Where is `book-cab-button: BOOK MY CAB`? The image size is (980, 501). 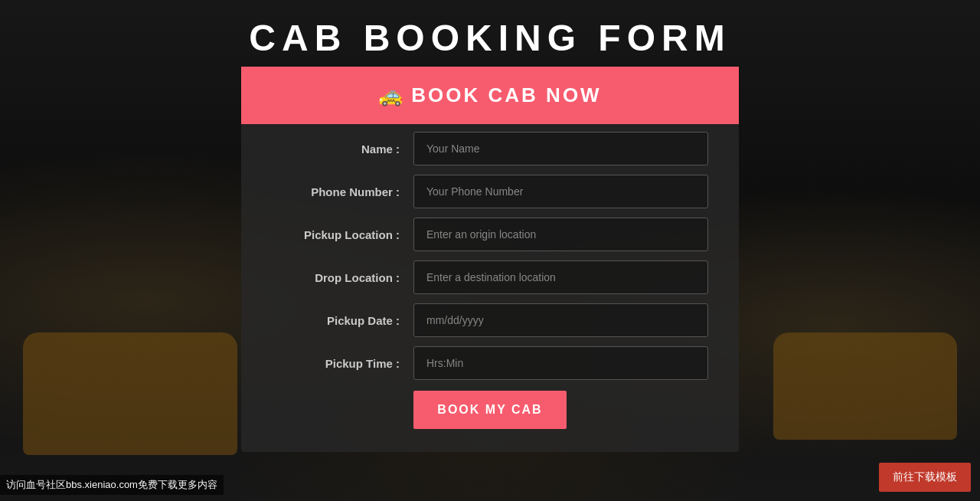
book-cab-button: BOOK MY CAB is located at coordinates (490, 410).